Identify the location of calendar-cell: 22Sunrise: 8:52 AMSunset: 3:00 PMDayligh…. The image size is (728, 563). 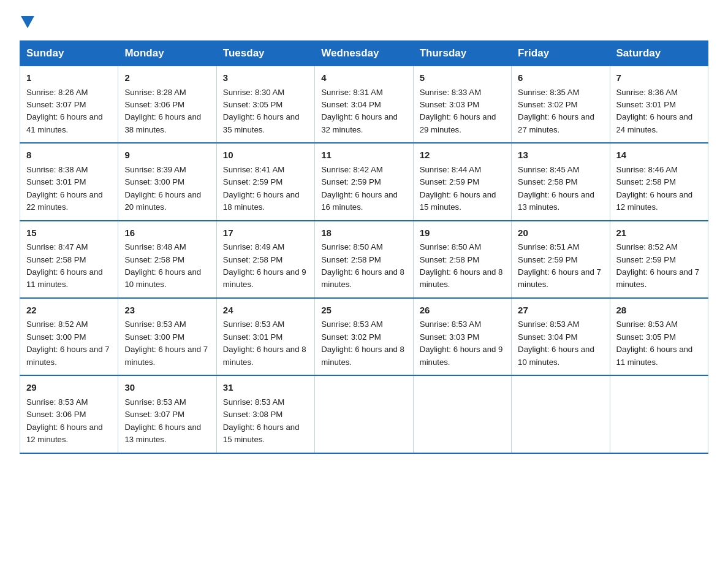
(69, 337).